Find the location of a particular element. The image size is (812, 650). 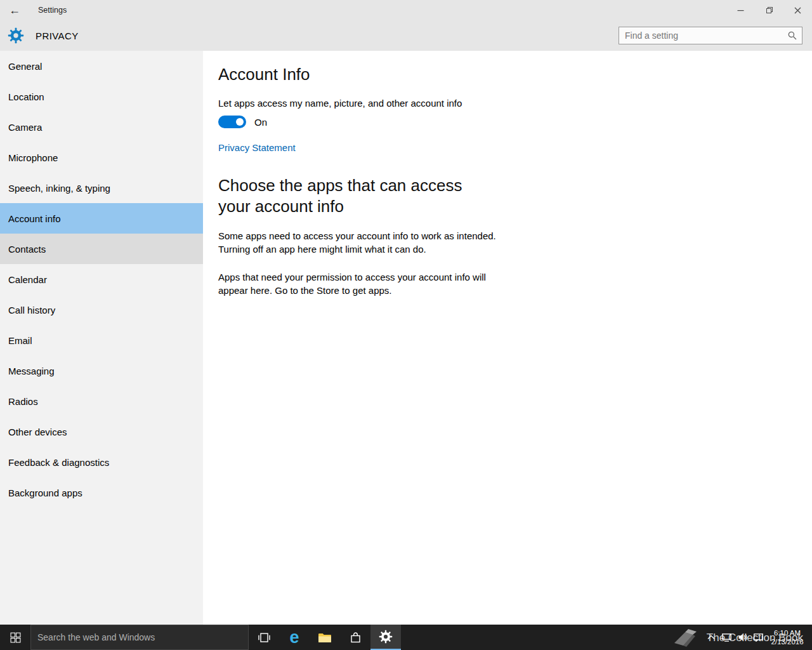

sidebar-item-call-history: Call history is located at coordinates (102, 310).